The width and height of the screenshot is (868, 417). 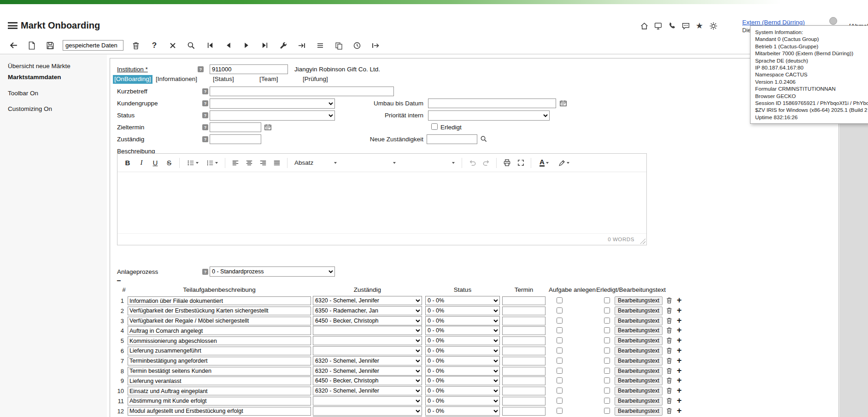 I want to click on zieltermin-input, so click(x=235, y=127).